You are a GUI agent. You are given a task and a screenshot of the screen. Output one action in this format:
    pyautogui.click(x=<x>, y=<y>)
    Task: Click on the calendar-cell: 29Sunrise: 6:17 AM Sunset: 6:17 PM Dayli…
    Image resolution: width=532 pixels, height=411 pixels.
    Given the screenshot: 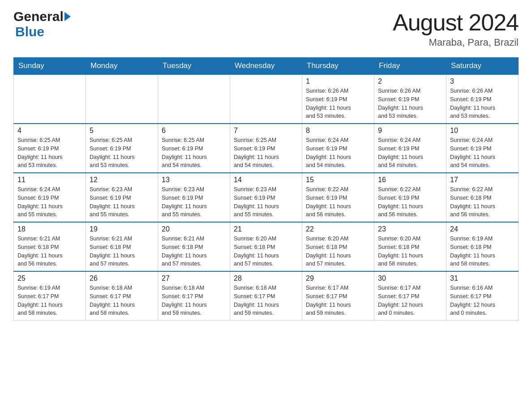 What is the action you would take?
    pyautogui.click(x=339, y=296)
    